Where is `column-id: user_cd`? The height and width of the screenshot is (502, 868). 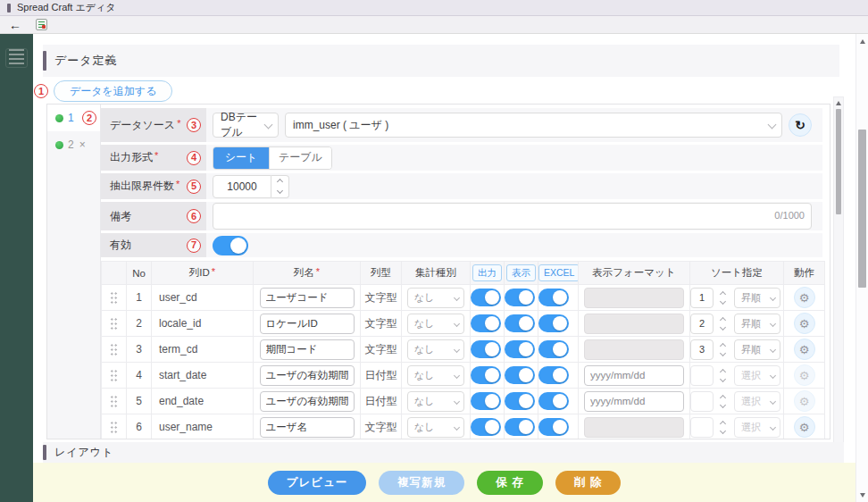 column-id: user_cd is located at coordinates (203, 298).